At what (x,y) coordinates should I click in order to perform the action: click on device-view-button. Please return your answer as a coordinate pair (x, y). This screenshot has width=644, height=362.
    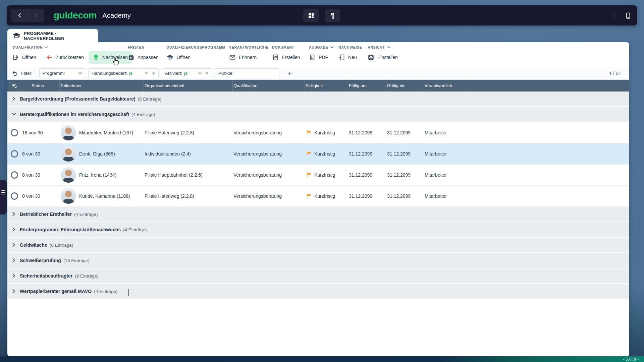
    Looking at the image, I should click on (628, 15).